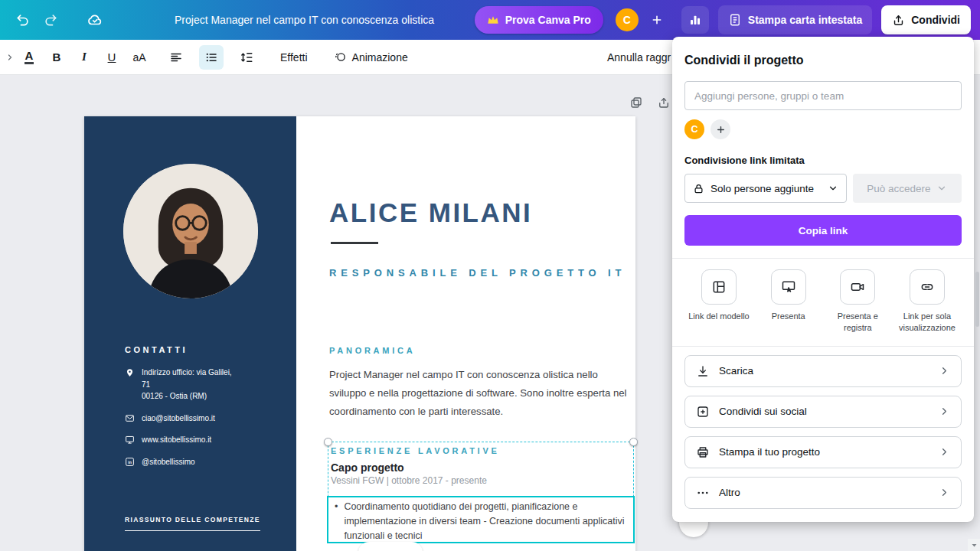 Image resolution: width=980 pixels, height=551 pixels. Describe the element at coordinates (493, 20) in the screenshot. I see `crown-icon` at that location.